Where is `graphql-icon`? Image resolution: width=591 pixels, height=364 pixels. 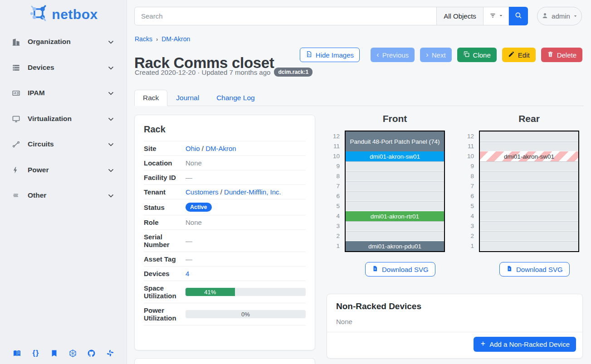 graphql-icon is located at coordinates (73, 353).